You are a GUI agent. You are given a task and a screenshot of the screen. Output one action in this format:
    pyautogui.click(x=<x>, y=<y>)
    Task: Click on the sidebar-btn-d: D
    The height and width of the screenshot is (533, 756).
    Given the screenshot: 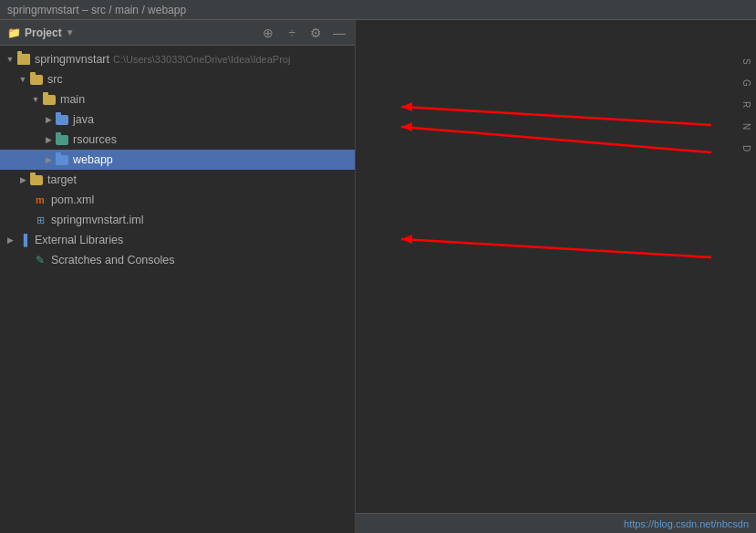 What is the action you would take?
    pyautogui.click(x=746, y=149)
    